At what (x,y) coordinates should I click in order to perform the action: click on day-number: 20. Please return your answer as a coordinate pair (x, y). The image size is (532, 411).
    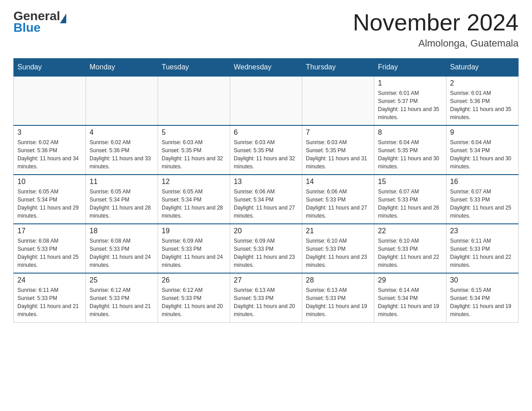
    Looking at the image, I should click on (266, 231).